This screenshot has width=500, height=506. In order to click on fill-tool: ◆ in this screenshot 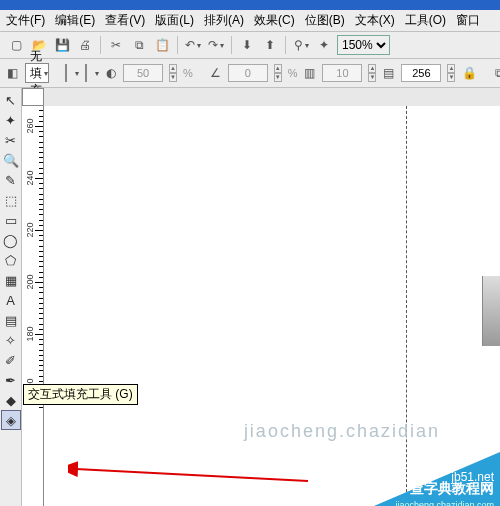, I will do `click(11, 400)`.